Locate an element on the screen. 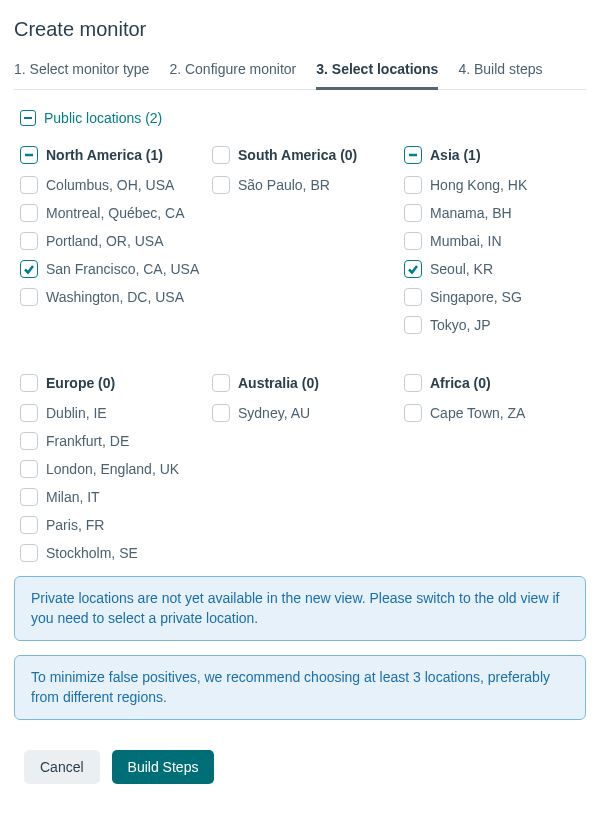 The height and width of the screenshot is (838, 600). location-label: Portland, OR, USA is located at coordinates (105, 241).